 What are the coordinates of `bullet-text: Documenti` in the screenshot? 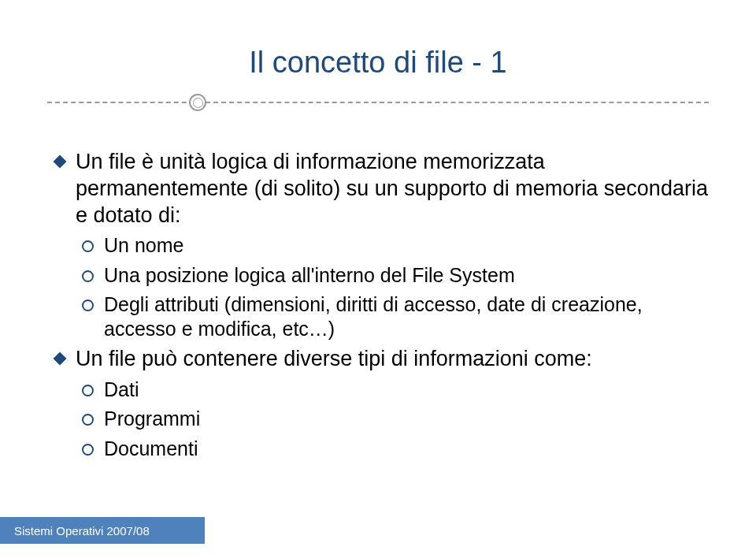 It's located at (151, 448).